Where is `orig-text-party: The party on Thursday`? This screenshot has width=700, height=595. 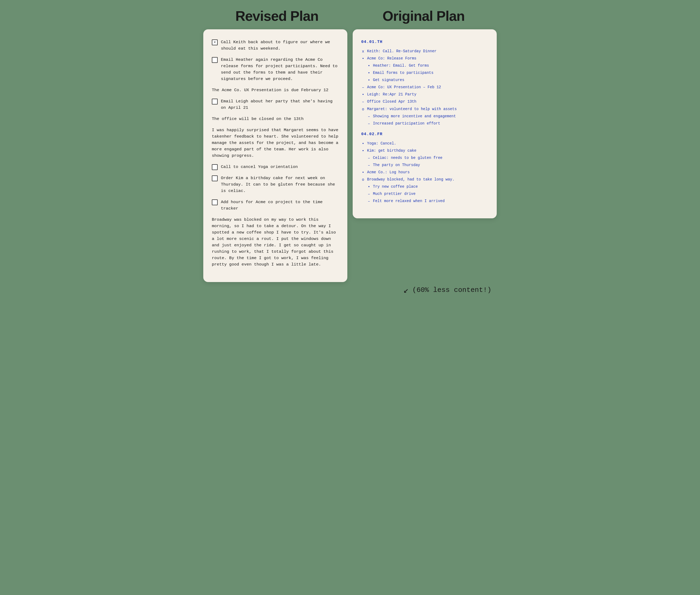
orig-text-party: The party on Thursday is located at coordinates (396, 165).